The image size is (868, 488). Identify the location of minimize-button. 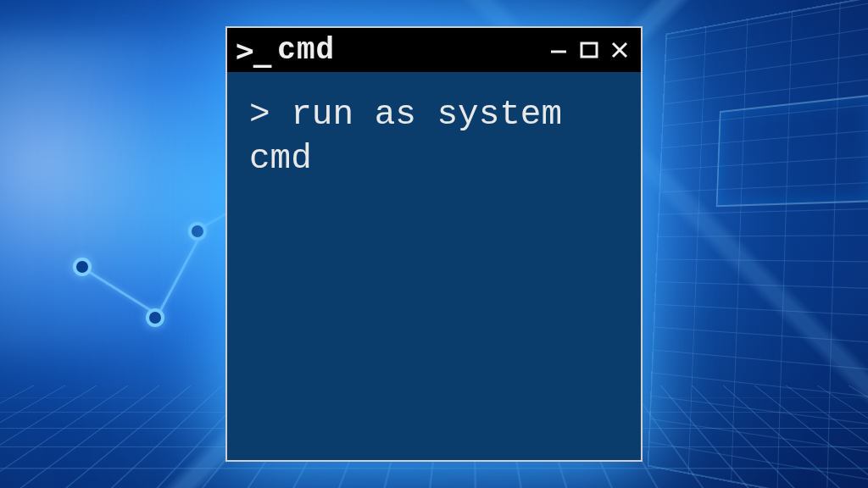
(559, 50).